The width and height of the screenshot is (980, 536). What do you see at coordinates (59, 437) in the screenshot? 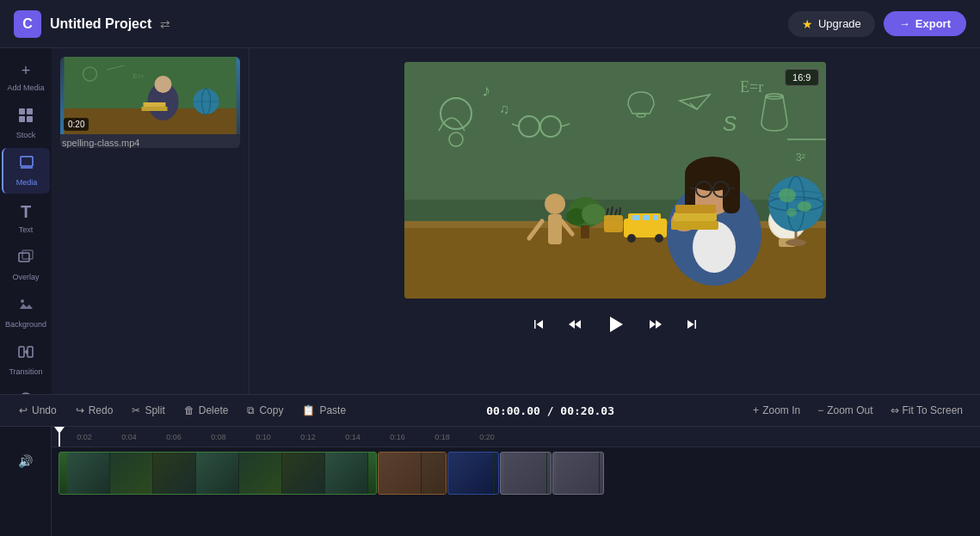
I see `playhead` at bounding box center [59, 437].